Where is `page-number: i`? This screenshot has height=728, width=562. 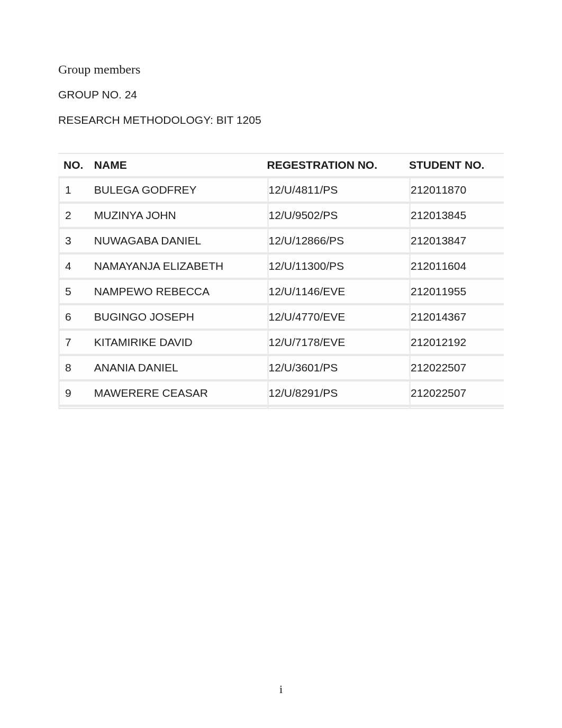
page-number: i is located at coordinates (281, 689).